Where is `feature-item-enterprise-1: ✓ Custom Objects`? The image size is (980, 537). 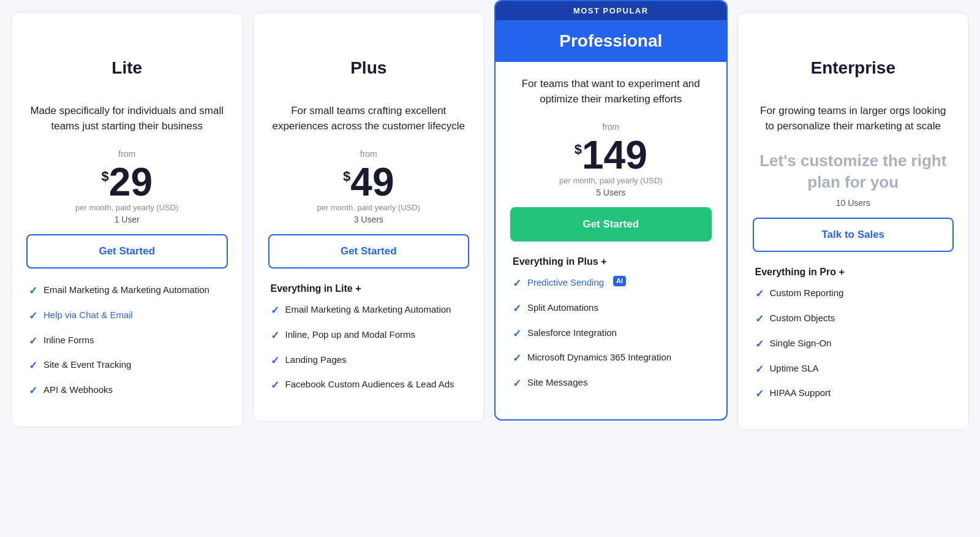 feature-item-enterprise-1: ✓ Custom Objects is located at coordinates (854, 319).